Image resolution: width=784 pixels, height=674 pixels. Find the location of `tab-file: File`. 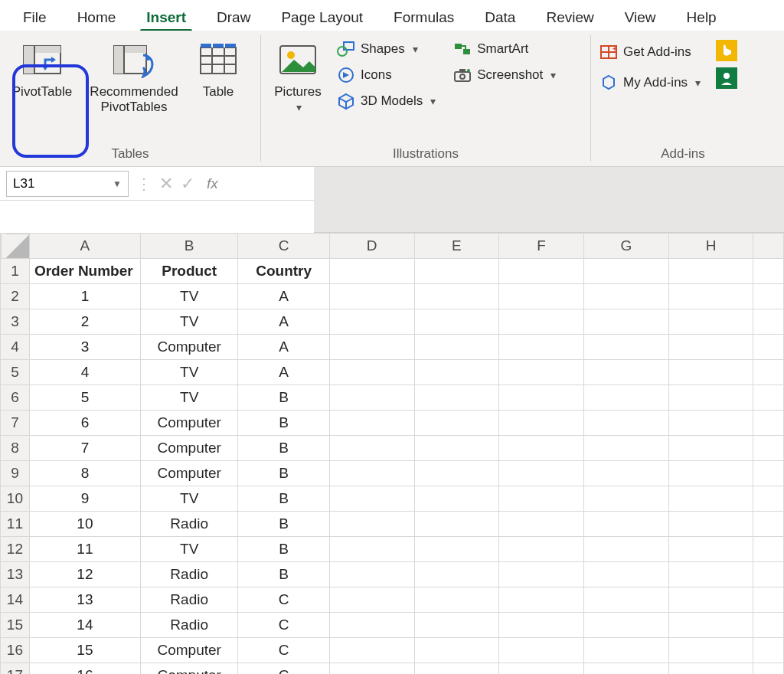

tab-file: File is located at coordinates (35, 18).